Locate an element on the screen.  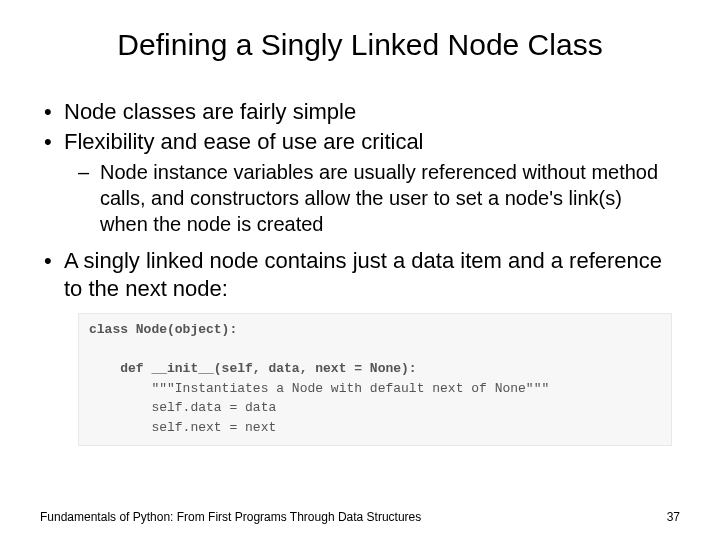
footer-text: Fundamentals of Python: From First Progr… is located at coordinates (230, 517).